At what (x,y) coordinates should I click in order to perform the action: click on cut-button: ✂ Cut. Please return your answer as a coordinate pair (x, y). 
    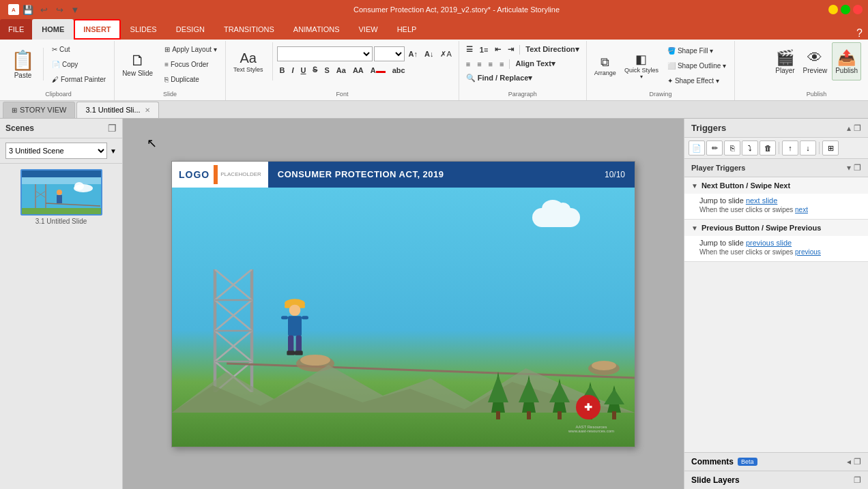
    Looking at the image, I should click on (79, 49).